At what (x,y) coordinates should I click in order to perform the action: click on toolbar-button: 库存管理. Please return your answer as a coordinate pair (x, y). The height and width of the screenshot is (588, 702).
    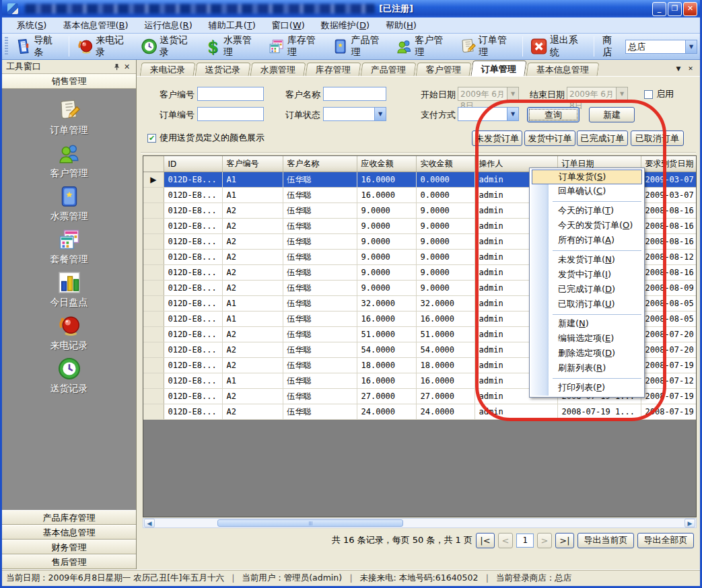
    Looking at the image, I should click on (296, 46).